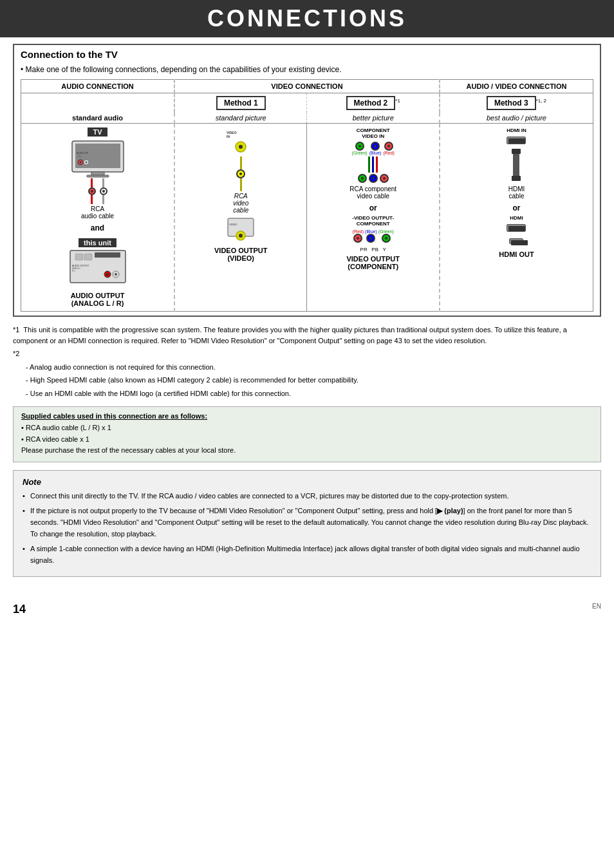 The height and width of the screenshot is (868, 614). Describe the element at coordinates (597, 609) in the screenshot. I see `page-lang: EN` at that location.